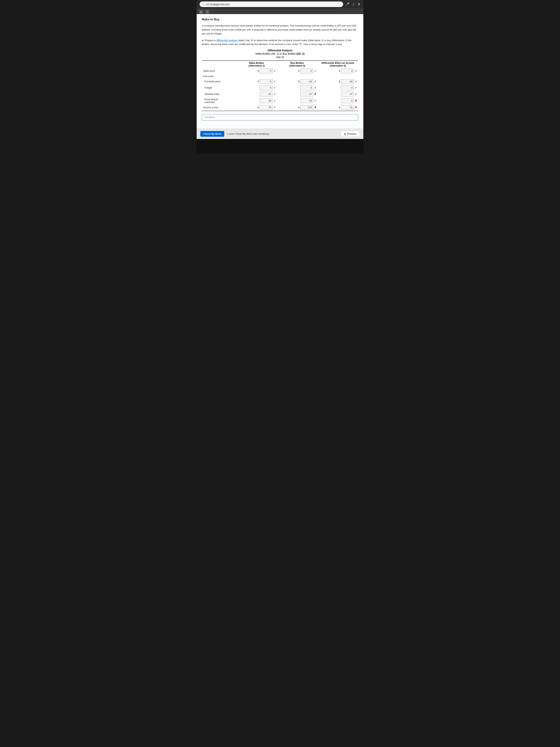  Describe the element at coordinates (204, 4) in the screenshot. I see `info-icon: ⓘ` at that location.